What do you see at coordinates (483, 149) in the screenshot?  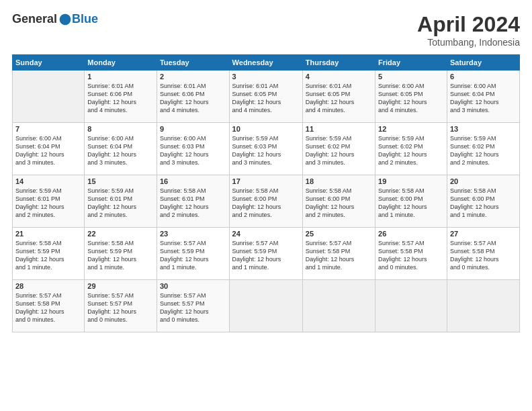 I see `table-row: 13Sunrise: 5:59 AM Sunset: 6:02 PM Dayli…` at bounding box center [483, 149].